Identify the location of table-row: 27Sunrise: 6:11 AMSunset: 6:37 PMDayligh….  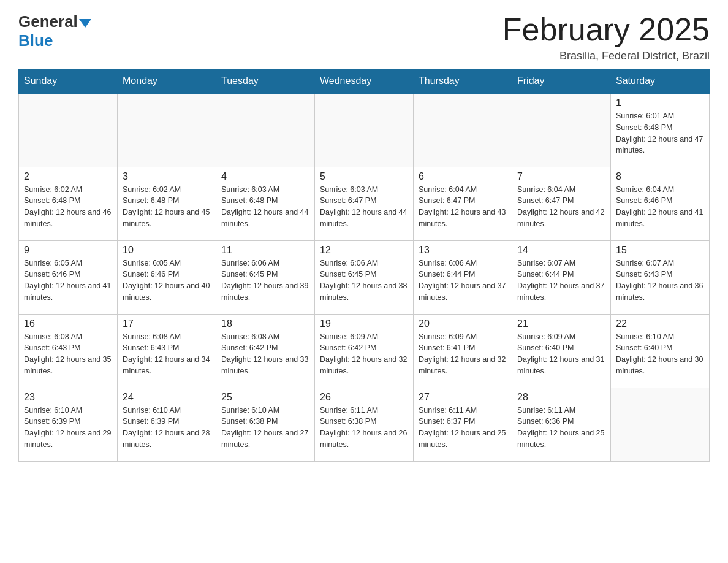
(463, 424).